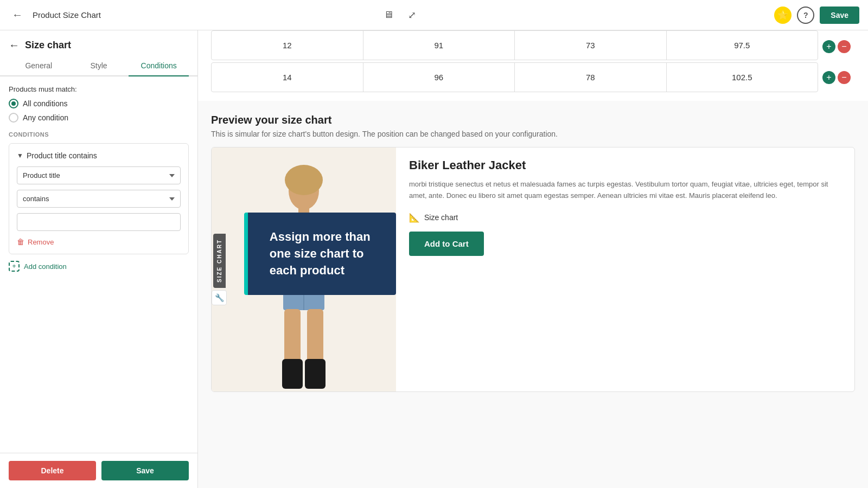 Image resolution: width=868 pixels, height=488 pixels. Describe the element at coordinates (533, 120) in the screenshot. I see `preview-title: Preview your size chart` at that location.